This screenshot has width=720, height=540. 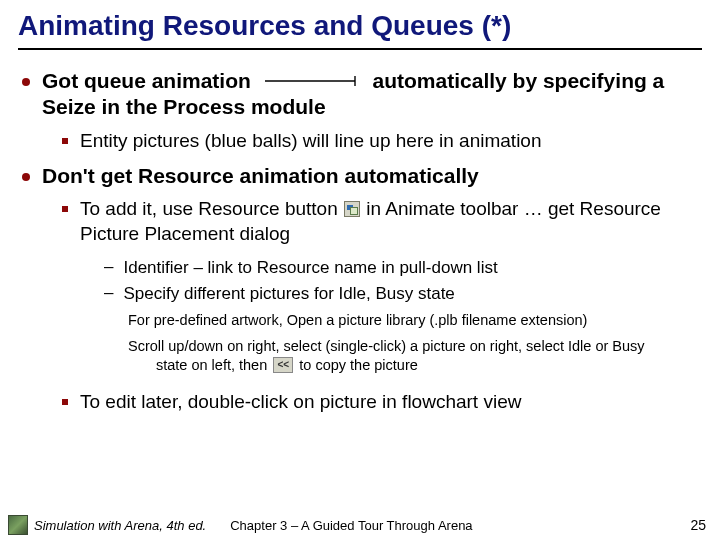 I want to click on note-2: Scroll up/down on right, select (single-…, so click(x=415, y=356).